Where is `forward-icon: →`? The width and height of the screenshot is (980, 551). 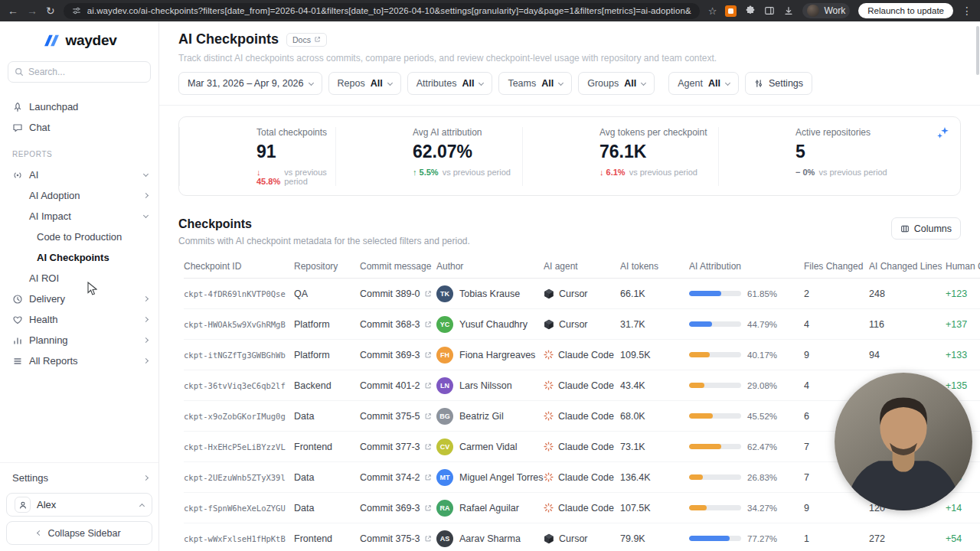 forward-icon: → is located at coordinates (32, 11).